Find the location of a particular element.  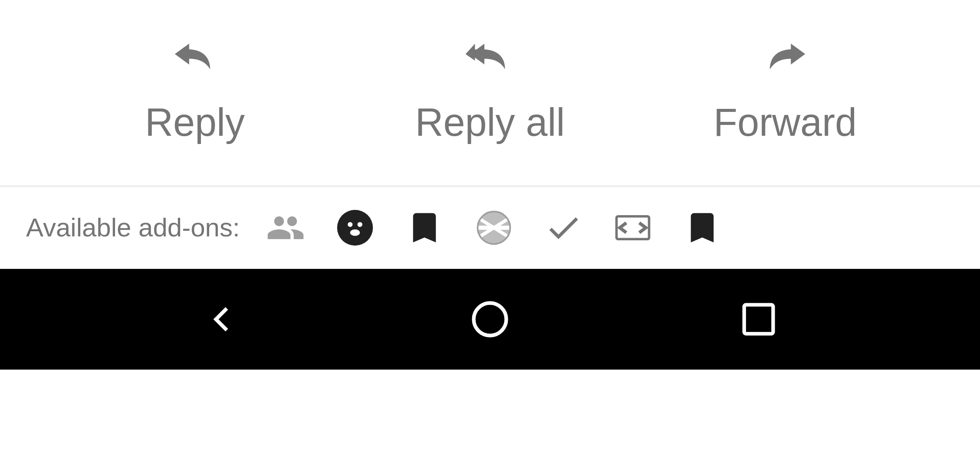

reply-button: Reply is located at coordinates (195, 88).